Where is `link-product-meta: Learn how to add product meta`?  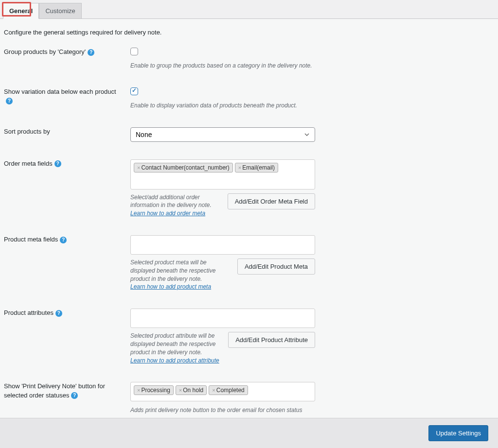 link-product-meta: Learn how to add product meta is located at coordinates (171, 287).